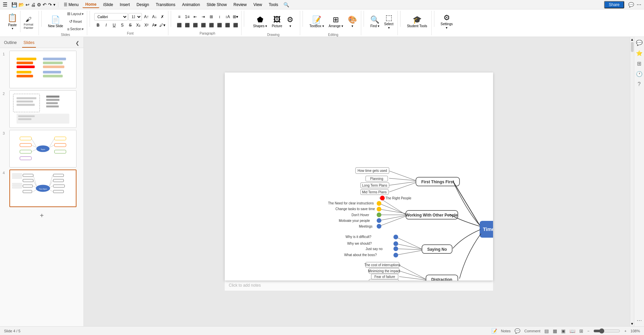  I want to click on tab-outline: Outline, so click(10, 43).